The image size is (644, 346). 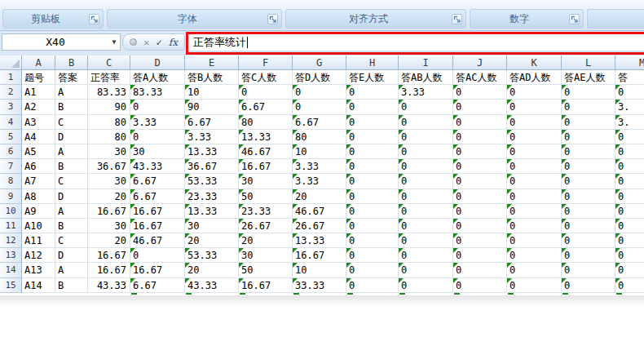 I want to click on cell-E2: 10, so click(x=212, y=92).